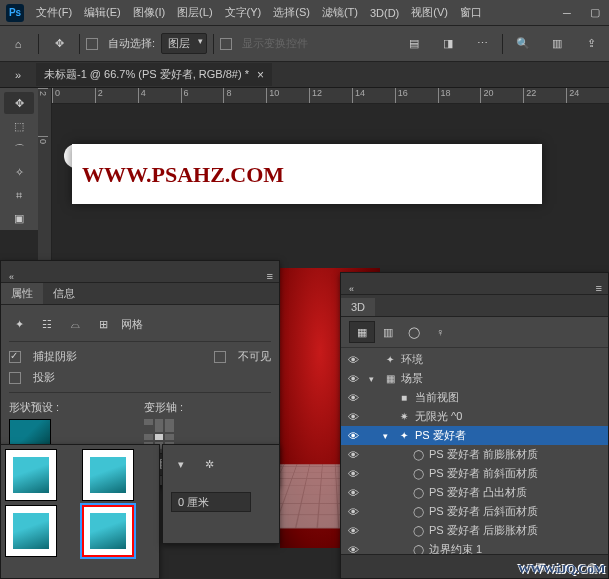 The width and height of the screenshot is (609, 579). Describe the element at coordinates (108, 531) in the screenshot. I see `preset-thumb-4-selected` at that location.